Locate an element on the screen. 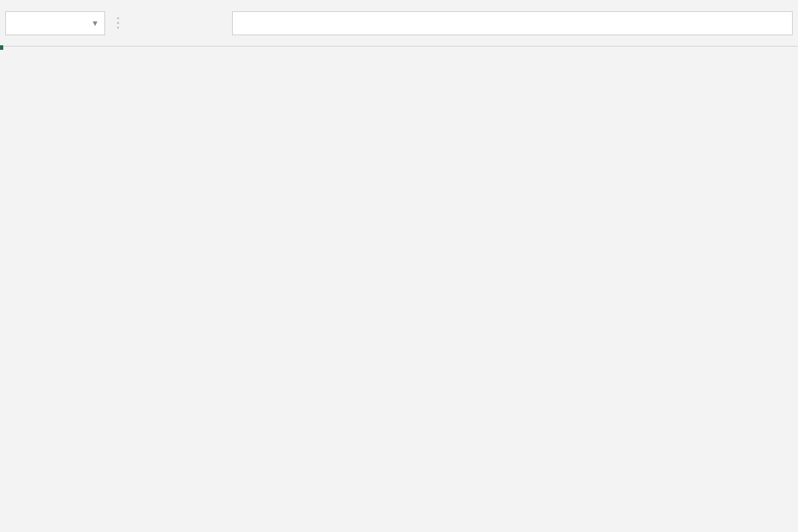 The image size is (798, 532). dropdown-icon: ▼ is located at coordinates (95, 23).